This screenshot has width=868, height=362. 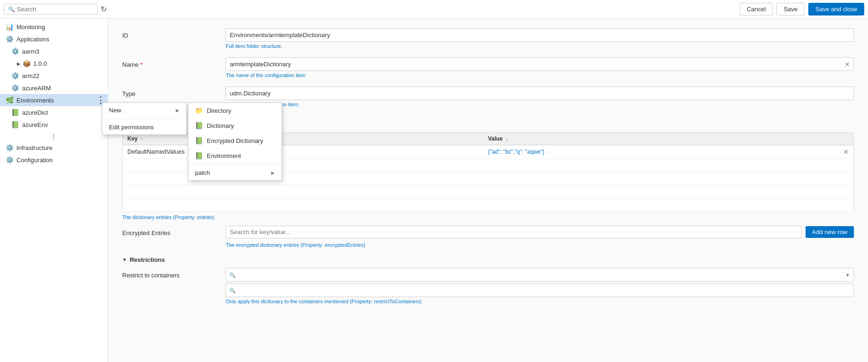 I want to click on encrypted-field: Add new row The encrypted dictionary ent…, so click(x=540, y=237).